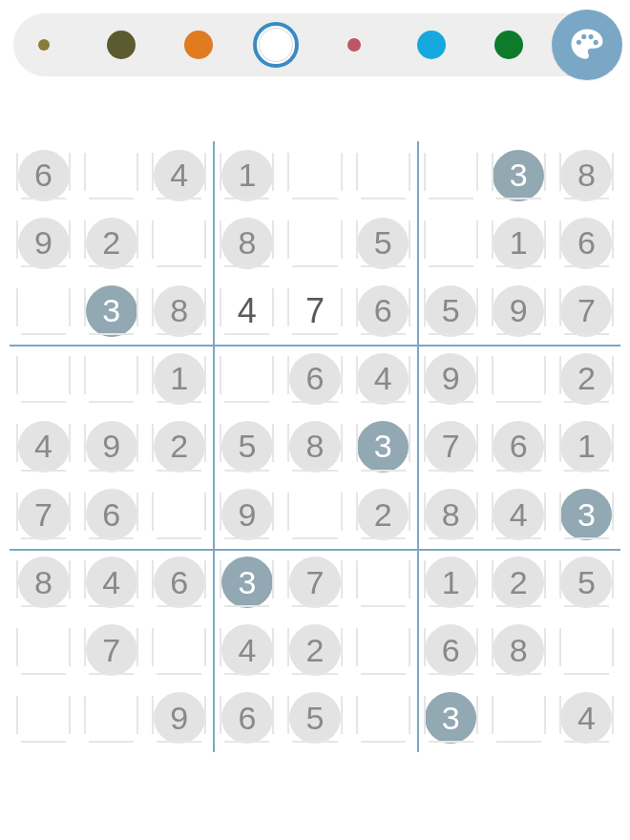  I want to click on cell-r4-c5: 6, so click(315, 378).